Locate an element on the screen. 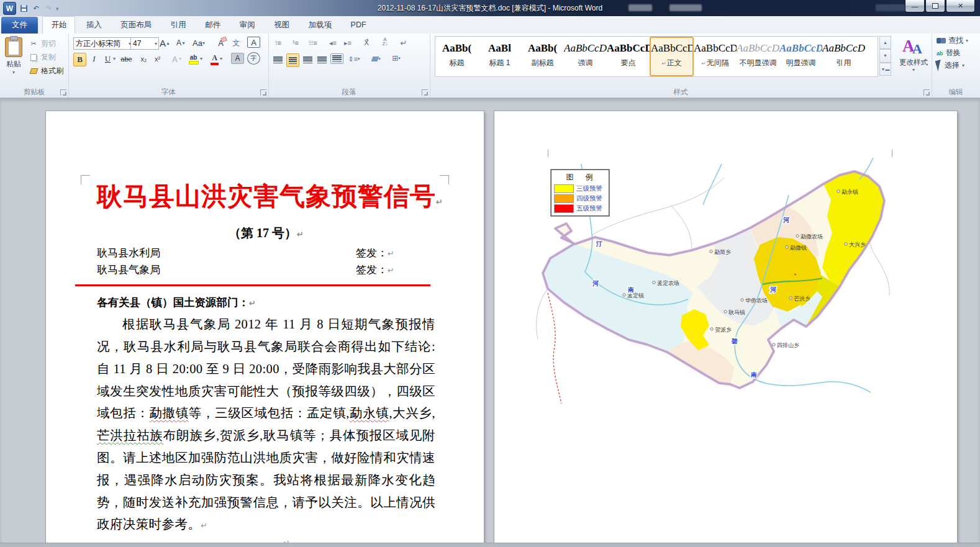 This screenshot has width=980, height=547. align-left-button is located at coordinates (278, 60).